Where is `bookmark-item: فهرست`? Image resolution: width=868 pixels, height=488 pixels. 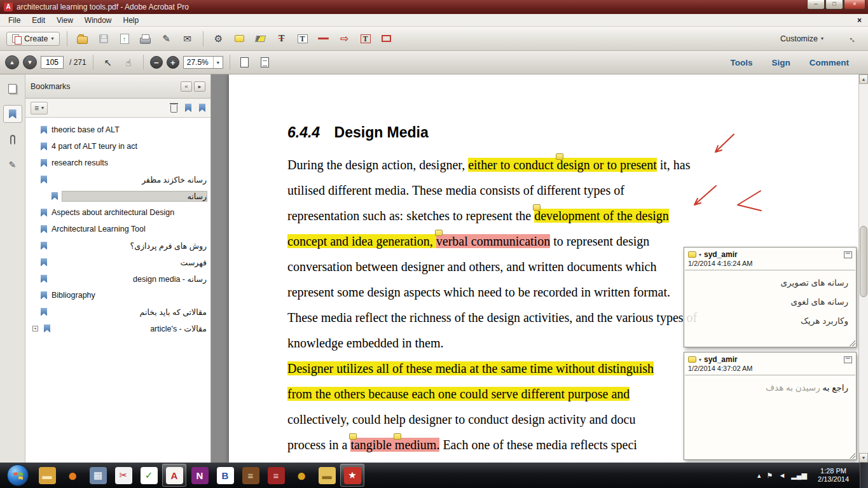
bookmark-item: فهرست is located at coordinates (118, 262).